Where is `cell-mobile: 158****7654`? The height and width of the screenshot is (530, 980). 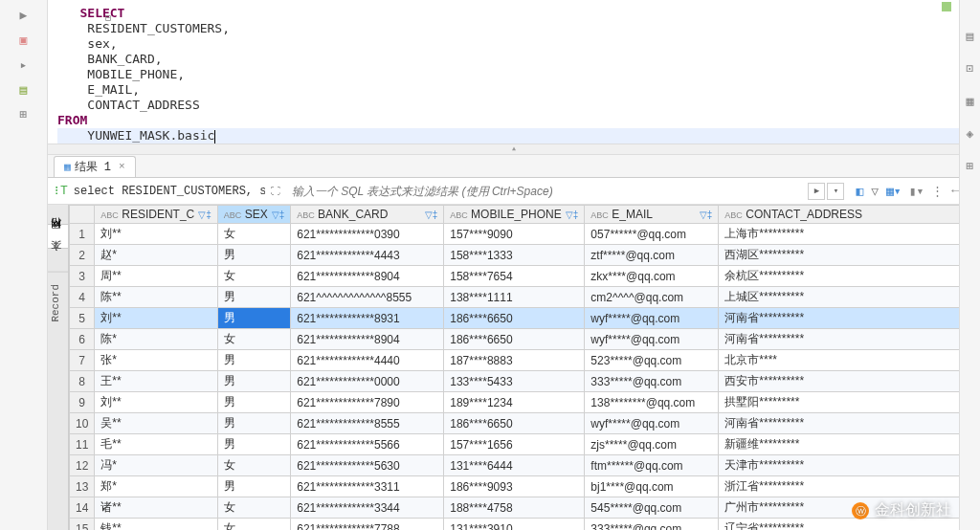
cell-mobile: 158****7654 is located at coordinates (515, 276).